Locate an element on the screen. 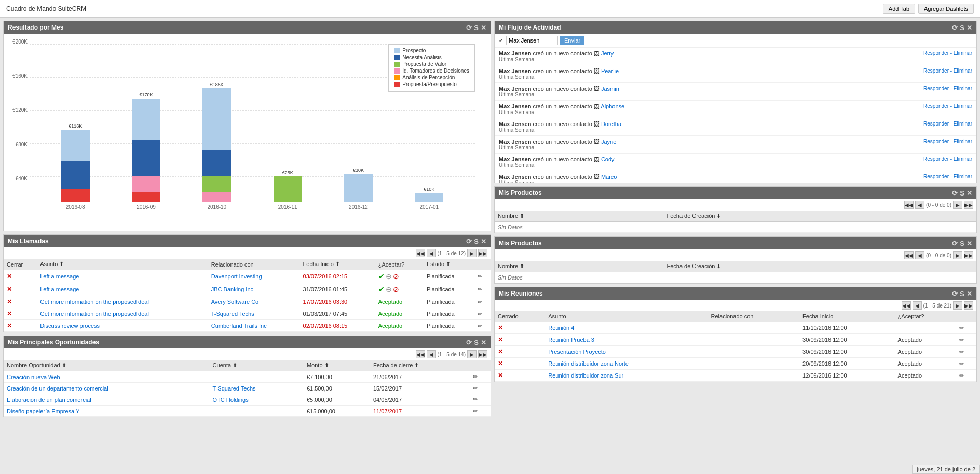 This screenshot has height=474, width=980. add-tab-button: Add Tab is located at coordinates (899, 9).